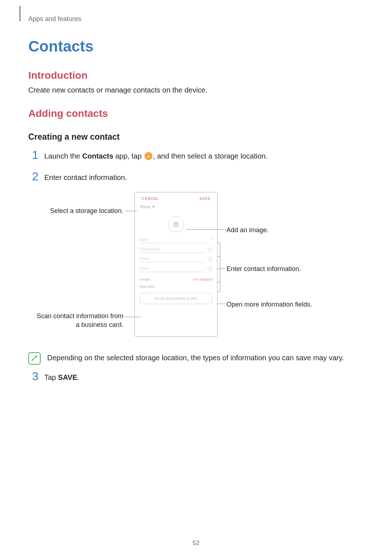 The width and height of the screenshot is (392, 554). What do you see at coordinates (128, 156) in the screenshot?
I see `step-1-text-mid: app, tap` at bounding box center [128, 156].